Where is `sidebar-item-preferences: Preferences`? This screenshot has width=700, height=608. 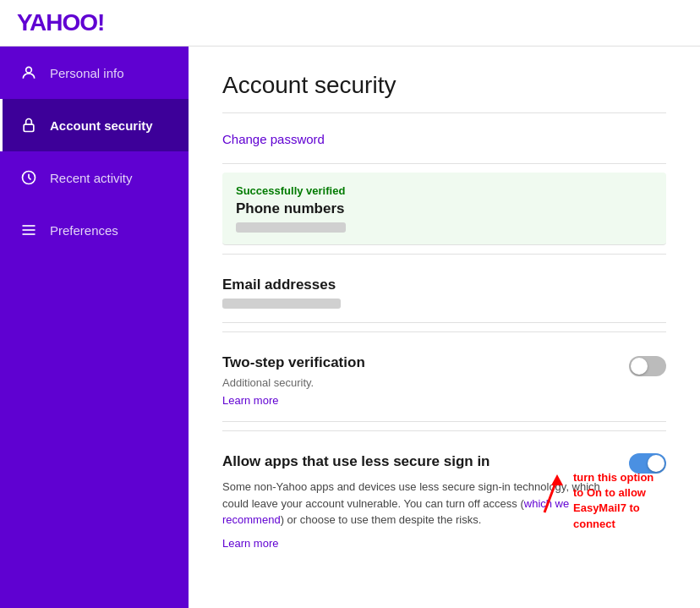
sidebar-item-preferences: Preferences is located at coordinates (95, 230).